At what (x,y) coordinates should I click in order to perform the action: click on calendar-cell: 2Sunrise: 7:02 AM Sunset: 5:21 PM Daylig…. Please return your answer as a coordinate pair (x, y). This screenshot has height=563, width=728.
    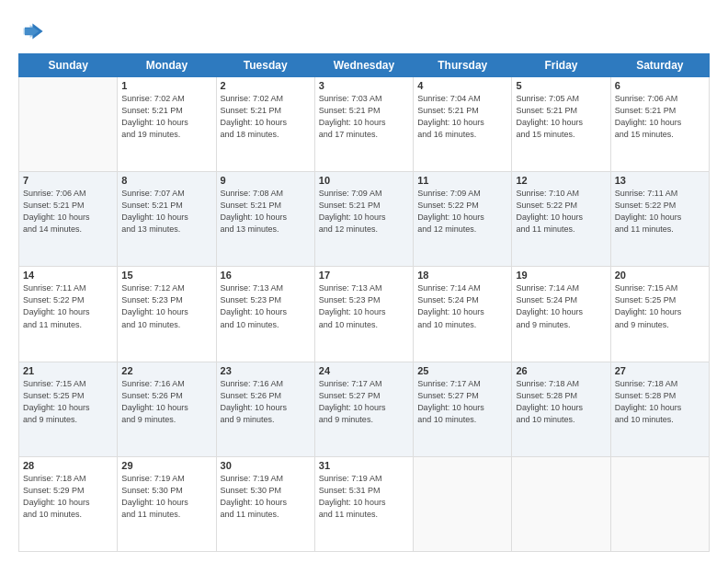
    Looking at the image, I should click on (265, 125).